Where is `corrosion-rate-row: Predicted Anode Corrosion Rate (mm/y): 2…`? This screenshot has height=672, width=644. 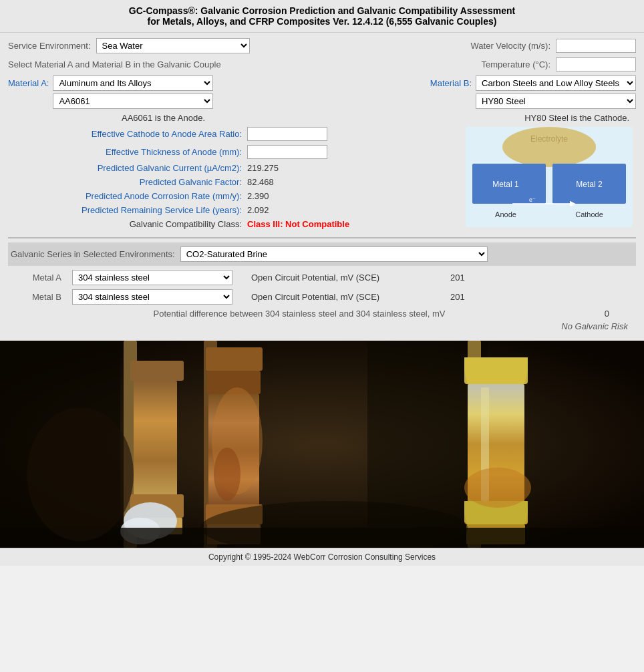 corrosion-rate-row: Predicted Anode Corrosion Rate (mm/y): 2… is located at coordinates (234, 196).